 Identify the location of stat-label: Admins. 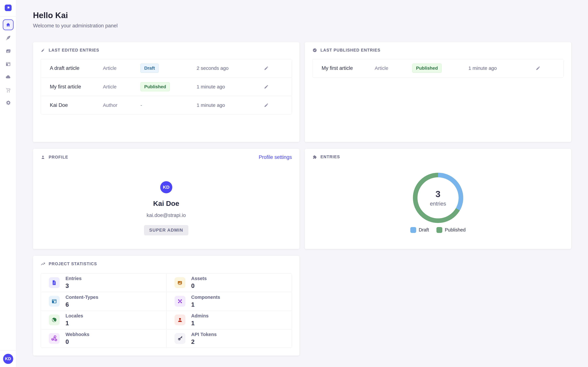
(200, 316).